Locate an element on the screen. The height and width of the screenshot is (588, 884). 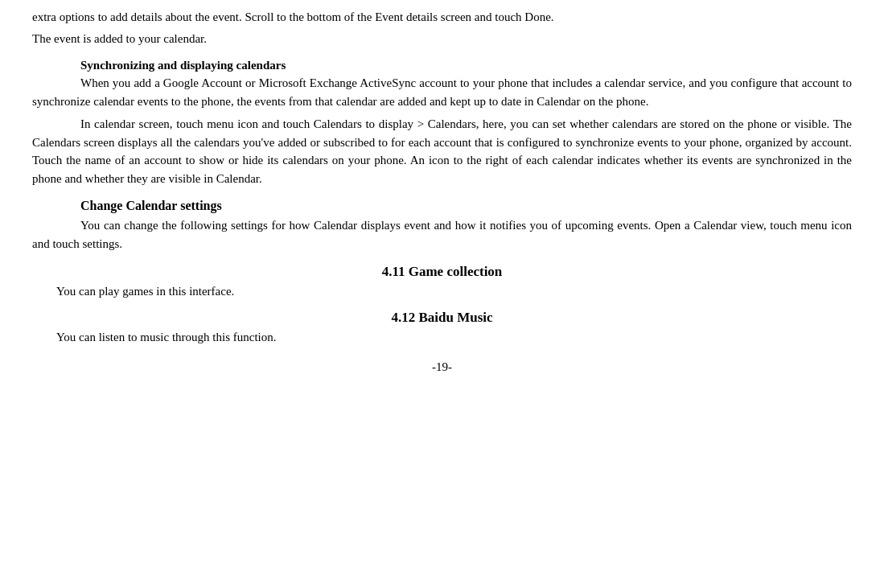
section-412: 4.12 Baidu Music You can listen to music… is located at coordinates (442, 327).